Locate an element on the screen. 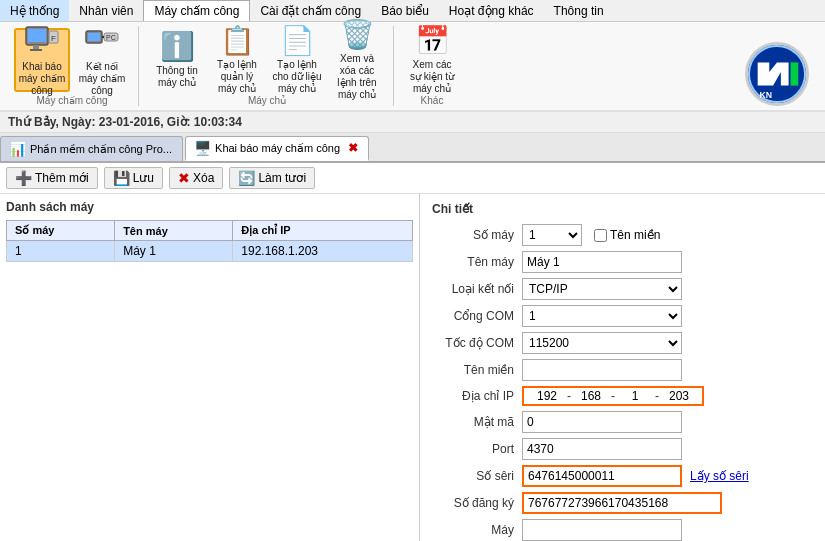 The image size is (825, 541). ribbon-btn-tao-lenh-dl-label: Tạo lệnh cho dữ liệu máy chủ is located at coordinates (297, 77).